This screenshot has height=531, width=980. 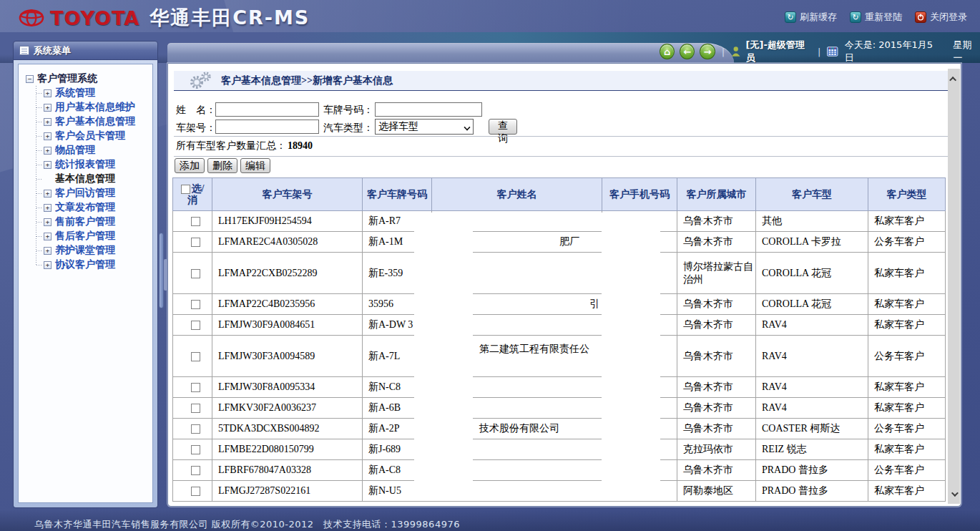 I want to click on sidebar-item-10: +售后客户管理, so click(x=91, y=236).